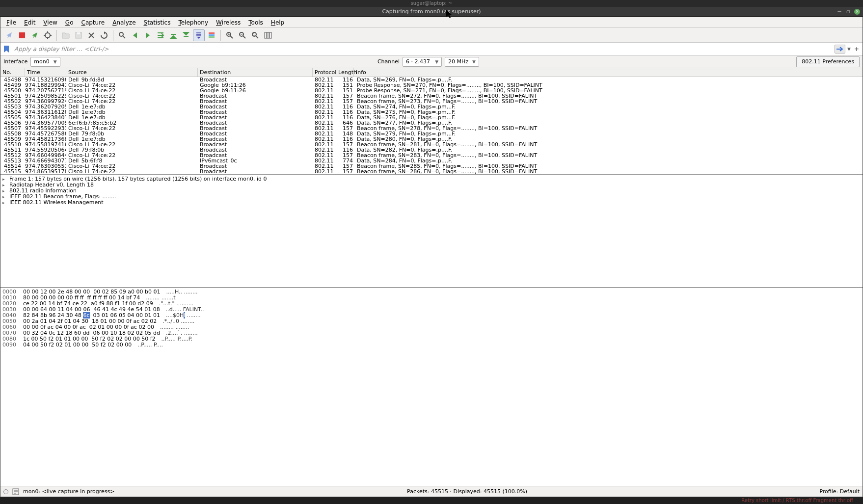 The image size is (863, 504). I want to click on restart-capture-button, so click(35, 35).